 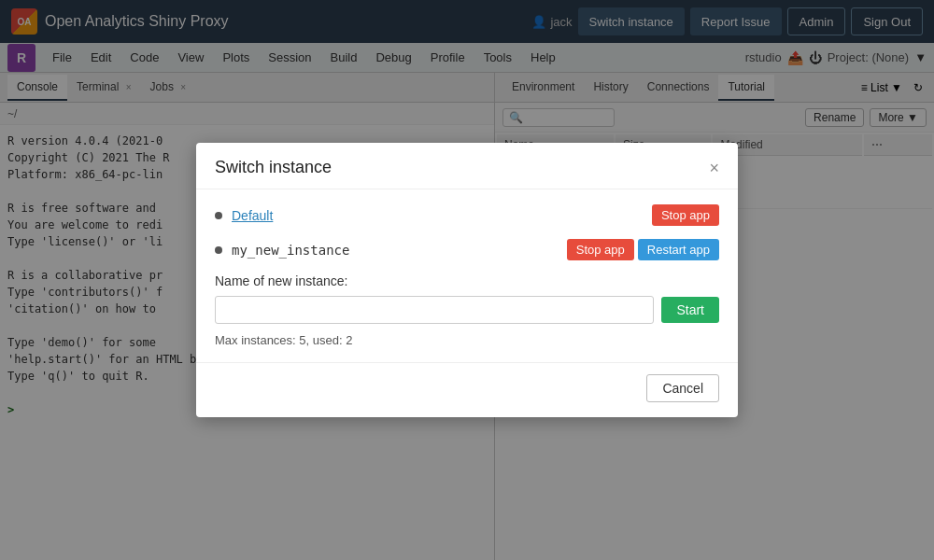 What do you see at coordinates (400, 250) in the screenshot?
I see `instance-name-new: my_new_instance` at bounding box center [400, 250].